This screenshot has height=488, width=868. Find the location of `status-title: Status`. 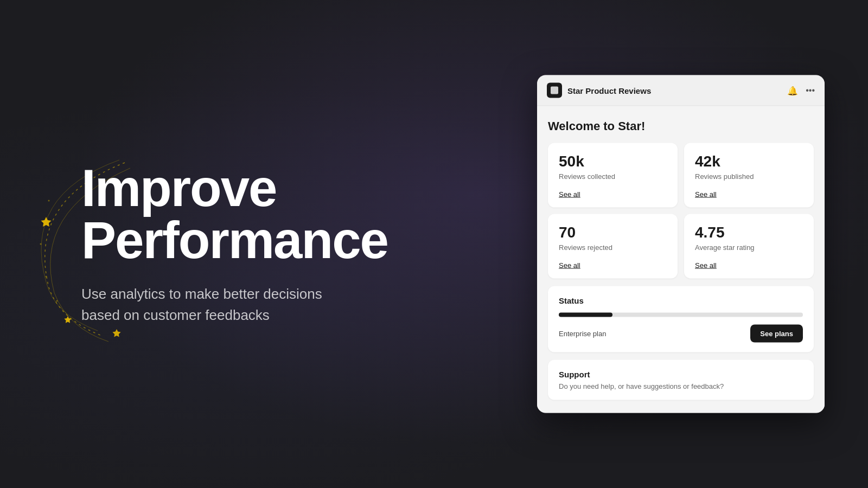

status-title: Status is located at coordinates (681, 300).